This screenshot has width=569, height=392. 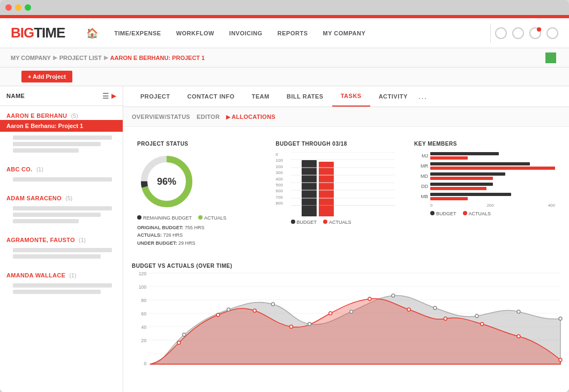 What do you see at coordinates (346, 117) in the screenshot?
I see `subtab-bar: OVERVIEW/STATUS EDITOR ▶ ALLOCATIONS` at bounding box center [346, 117].